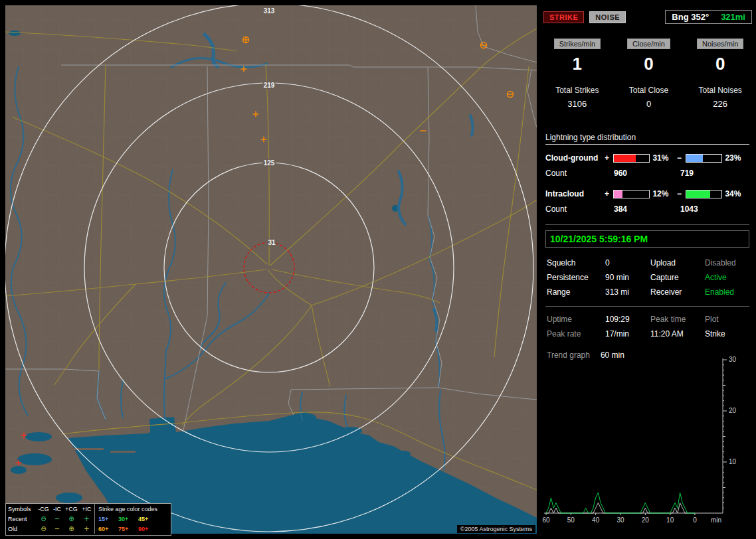 The width and height of the screenshot is (756, 539). What do you see at coordinates (577, 56) in the screenshot?
I see `strikes-per-min-column: Strikes/min 1` at bounding box center [577, 56].